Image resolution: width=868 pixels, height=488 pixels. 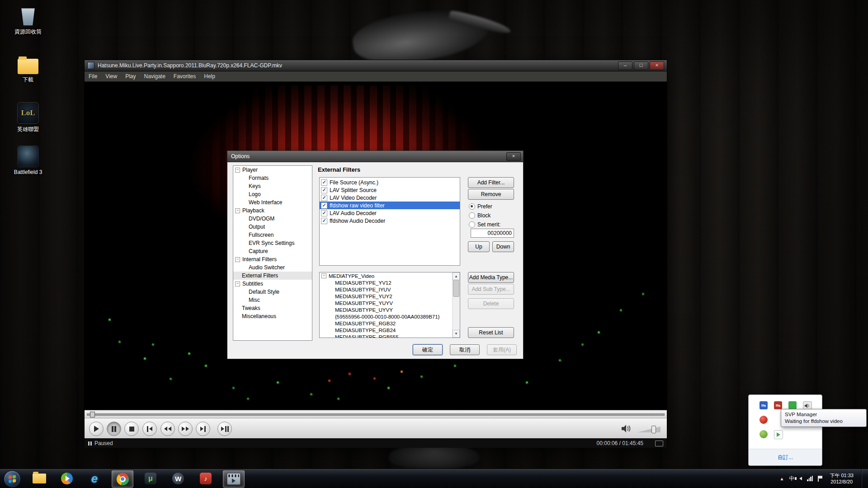 I want to click on ime-language-badge: 中, so click(x=792, y=479).